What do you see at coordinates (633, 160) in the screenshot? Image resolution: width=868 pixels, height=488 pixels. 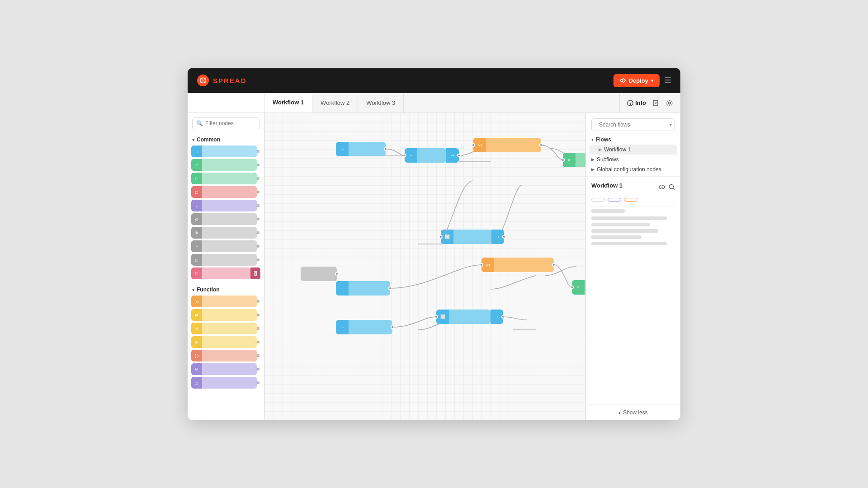 I see `subflows-header: ▶ Subflows` at bounding box center [633, 160].